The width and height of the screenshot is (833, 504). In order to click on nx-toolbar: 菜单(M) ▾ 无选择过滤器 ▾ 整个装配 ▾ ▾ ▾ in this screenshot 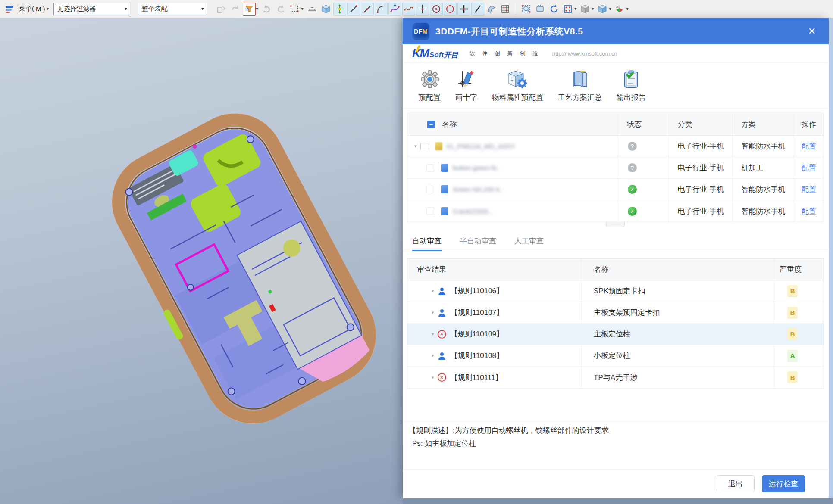, I will do `click(416, 9)`.